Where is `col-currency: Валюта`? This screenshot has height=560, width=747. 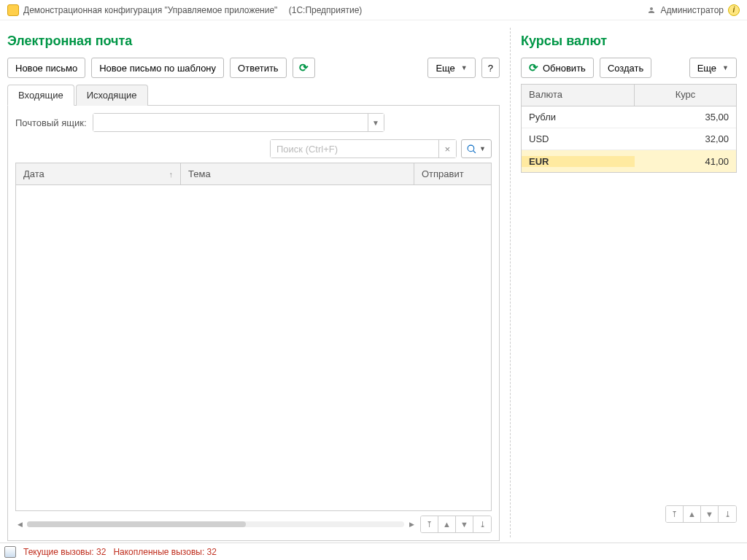 col-currency: Валюта is located at coordinates (578, 95).